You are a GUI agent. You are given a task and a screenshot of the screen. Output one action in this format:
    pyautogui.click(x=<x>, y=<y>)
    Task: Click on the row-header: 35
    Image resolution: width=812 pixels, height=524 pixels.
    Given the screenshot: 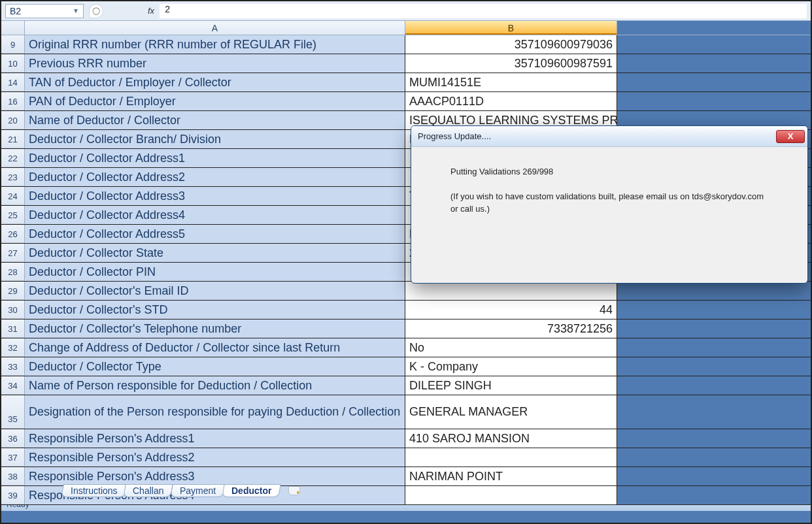 What is the action you would take?
    pyautogui.click(x=13, y=412)
    